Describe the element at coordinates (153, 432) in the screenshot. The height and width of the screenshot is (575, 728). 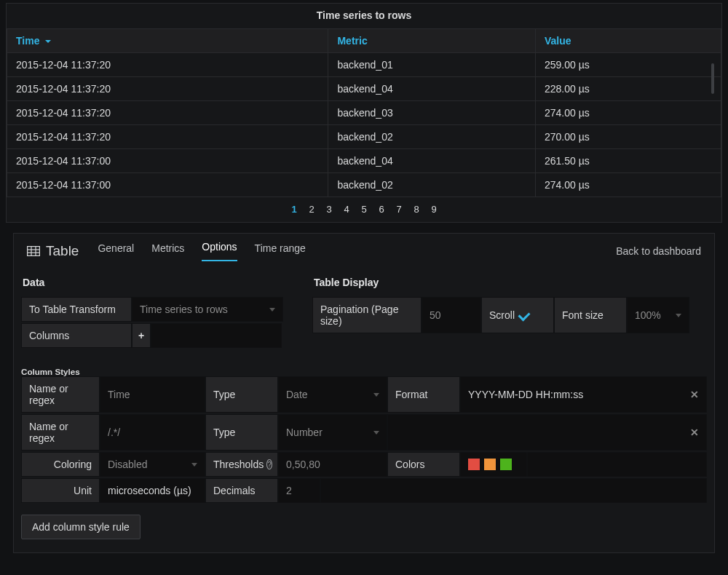
I see `name-or-regex-input: /.*/` at that location.